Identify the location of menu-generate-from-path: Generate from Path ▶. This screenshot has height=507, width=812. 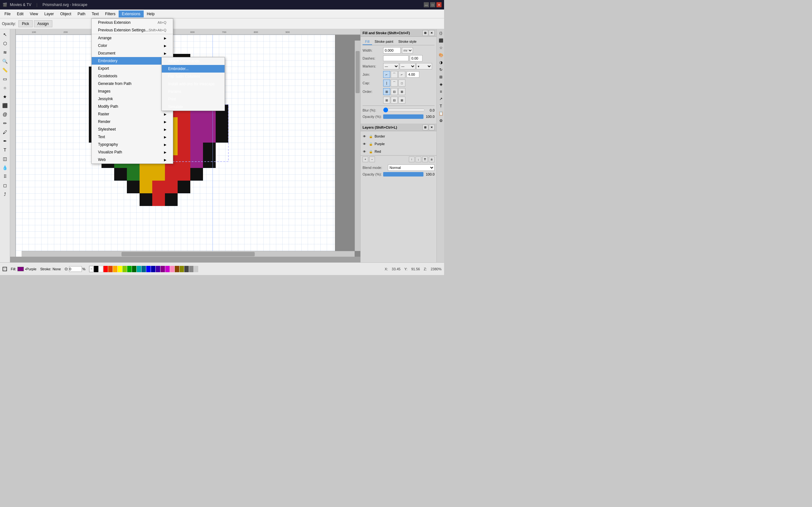
(132, 84).